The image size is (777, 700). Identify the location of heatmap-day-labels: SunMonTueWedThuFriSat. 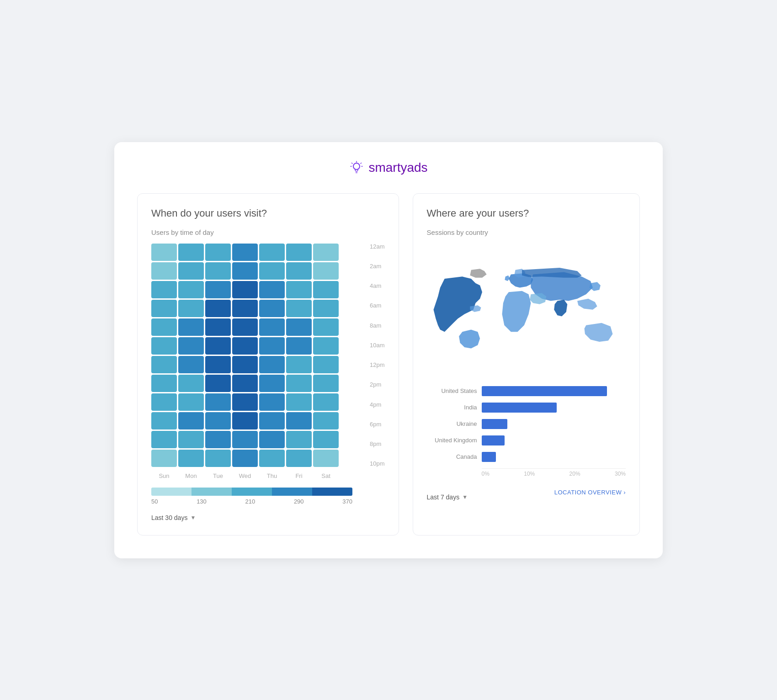
(259, 476).